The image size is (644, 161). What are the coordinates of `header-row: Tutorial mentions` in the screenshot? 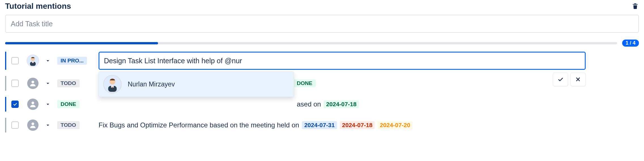 It's located at (322, 6).